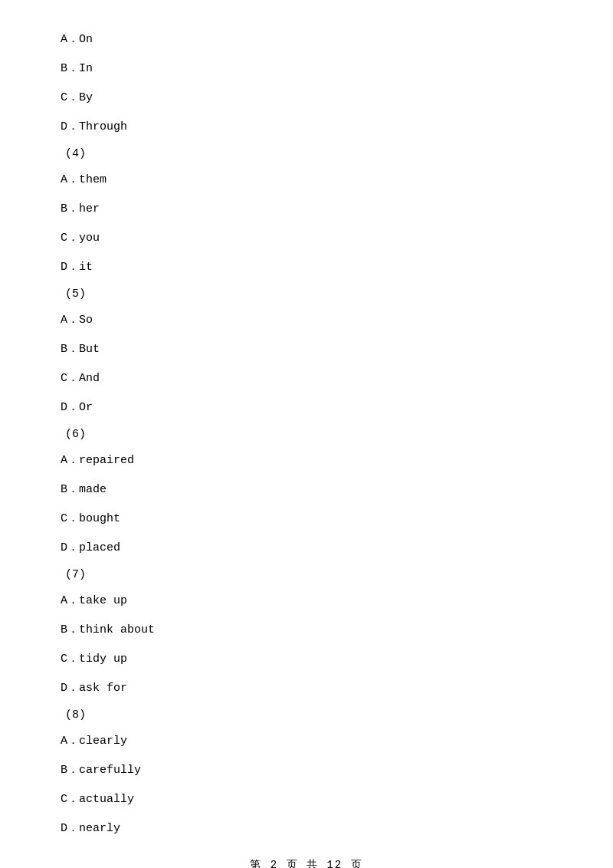 Image resolution: width=613 pixels, height=868 pixels. Describe the element at coordinates (306, 379) in the screenshot. I see `item-2-2: C．And` at that location.